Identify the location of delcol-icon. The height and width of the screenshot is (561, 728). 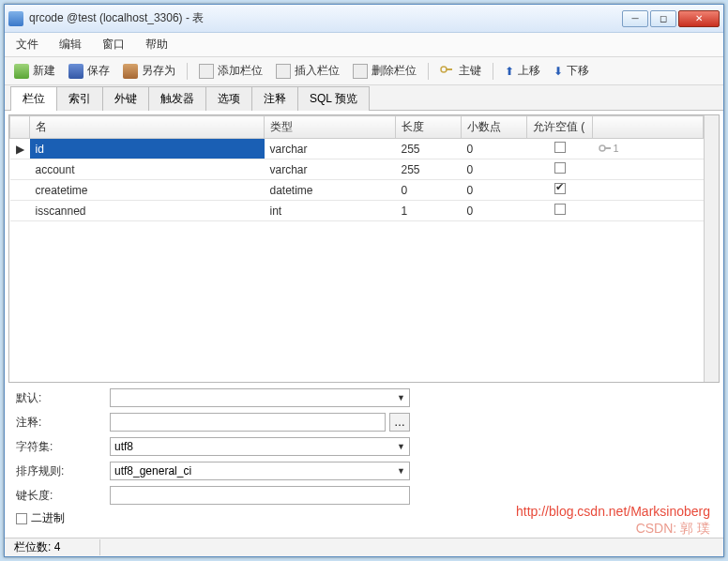
(360, 71).